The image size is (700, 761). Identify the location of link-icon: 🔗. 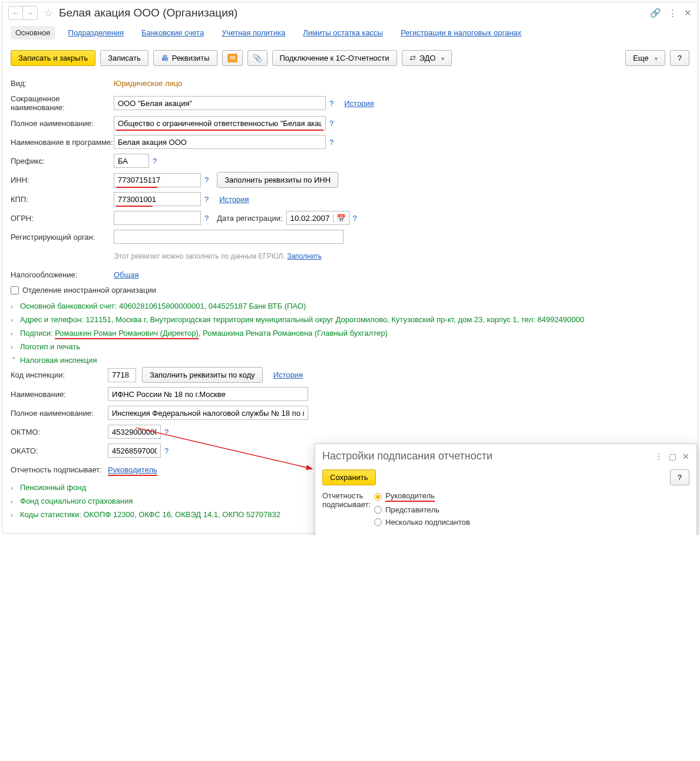
(655, 13).